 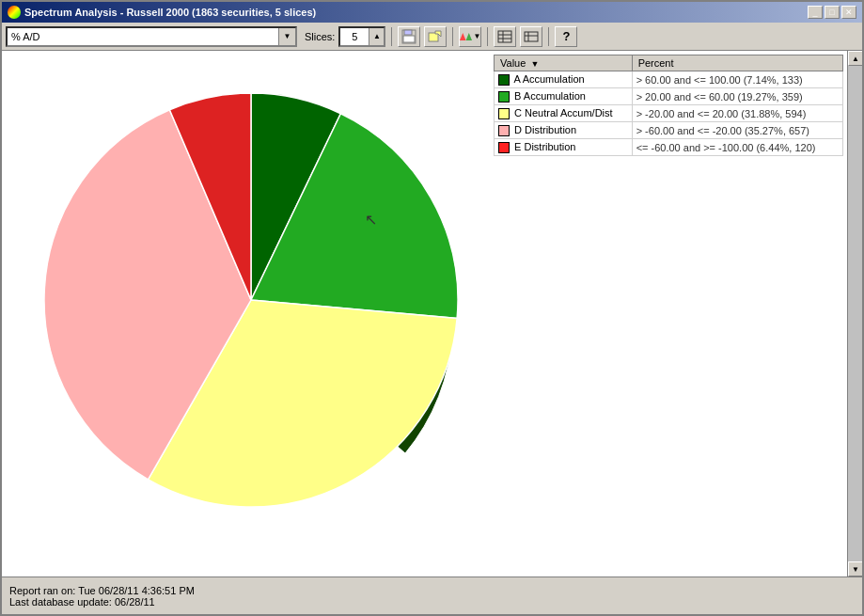 I want to click on legend-label: A Accumulation, so click(x=549, y=79).